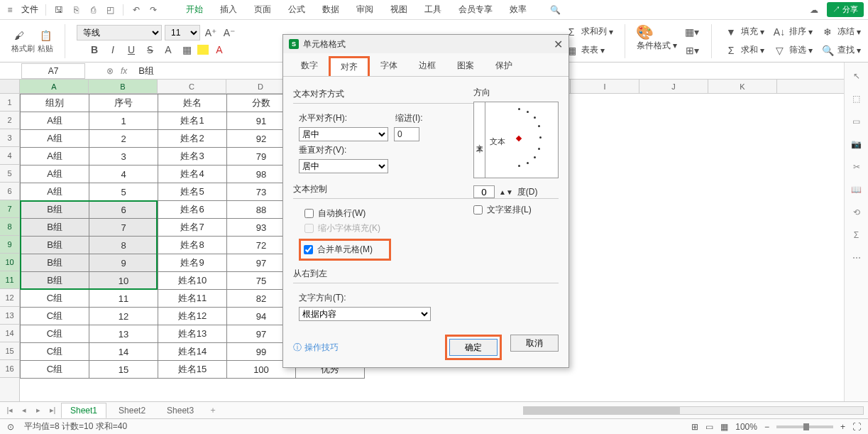 Image resolution: width=868 pixels, height=434 pixels. Describe the element at coordinates (193, 352) in the screenshot. I see `cell: 姓名14` at that location.